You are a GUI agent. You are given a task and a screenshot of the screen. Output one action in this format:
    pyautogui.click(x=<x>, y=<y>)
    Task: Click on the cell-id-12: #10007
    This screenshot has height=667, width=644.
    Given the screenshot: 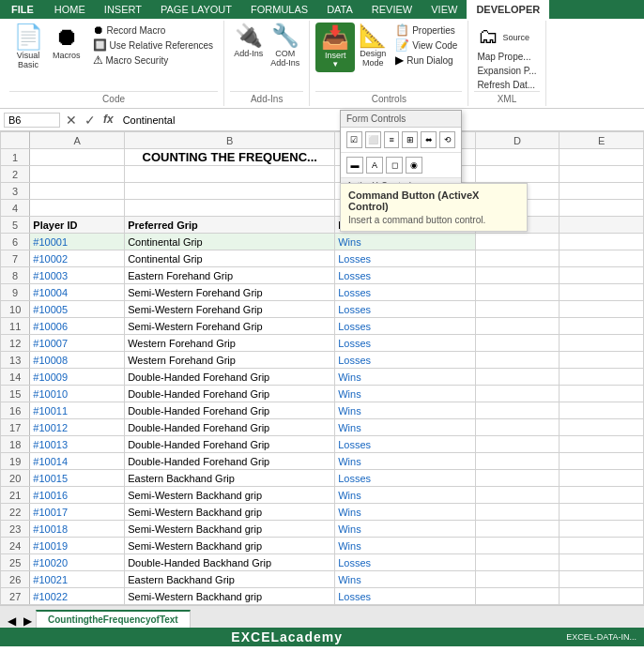 What is the action you would take?
    pyautogui.click(x=77, y=343)
    